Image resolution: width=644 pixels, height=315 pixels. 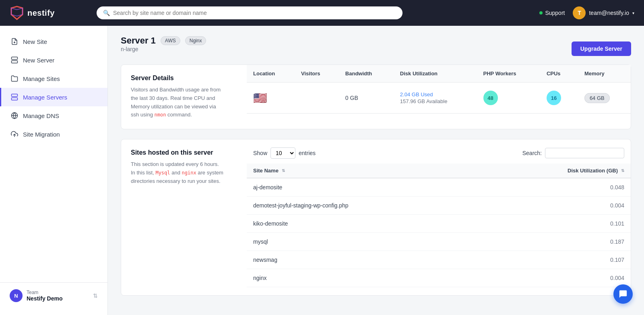 What do you see at coordinates (269, 171) in the screenshot?
I see `col-site-name-inner: Site Name ⇅` at bounding box center [269, 171].